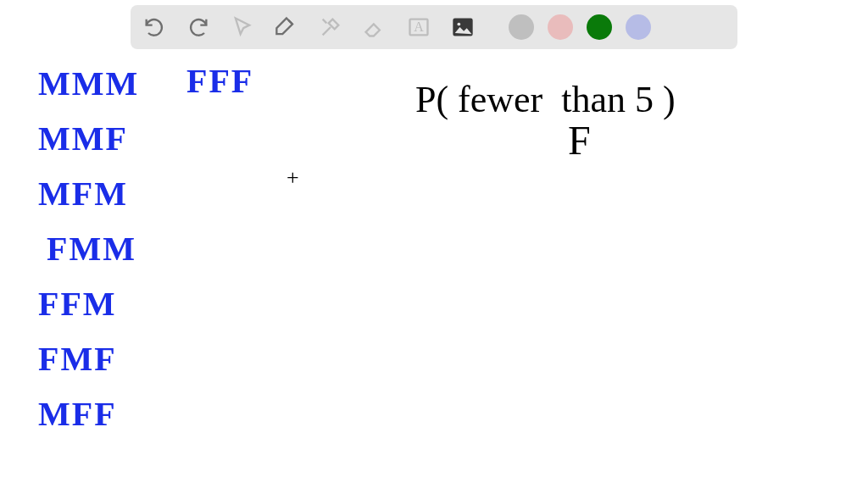  What do you see at coordinates (293, 178) in the screenshot?
I see `crosshair-cursor-icon: +` at bounding box center [293, 178].